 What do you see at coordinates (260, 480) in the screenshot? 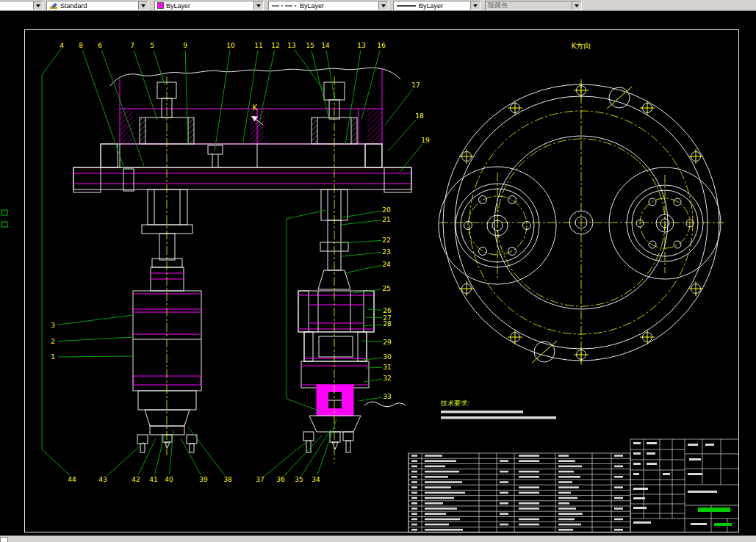
I see `svg-text: 37` at bounding box center [260, 480].